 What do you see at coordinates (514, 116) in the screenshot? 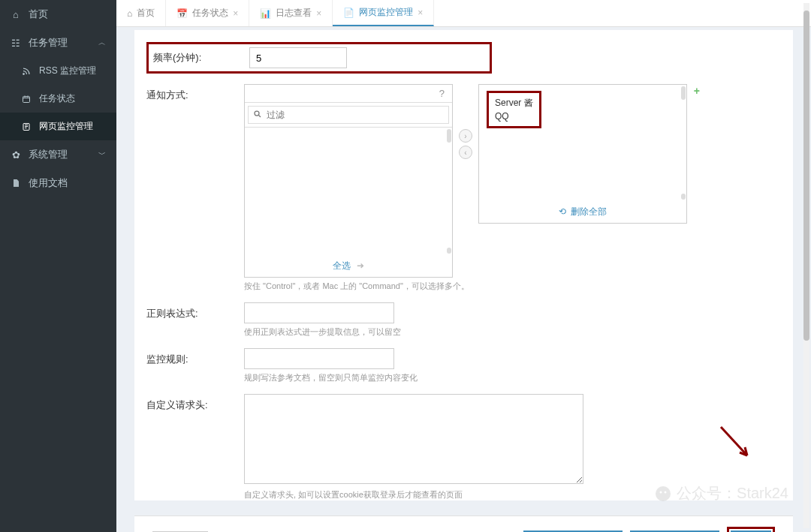
I see `selected-item: QQ` at bounding box center [514, 116].